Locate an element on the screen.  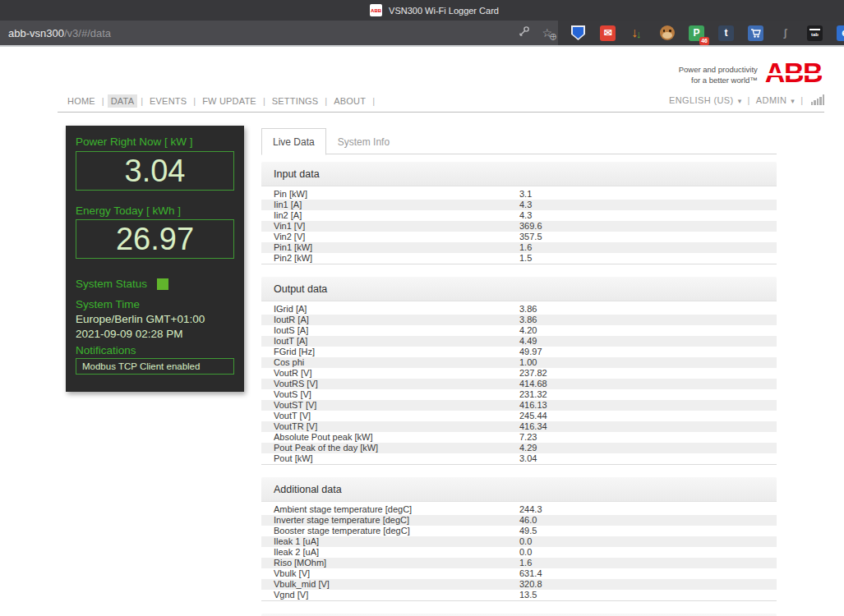
browser-tab: ABB VSN300 Wi-Fi Logger Card is located at coordinates (434, 10).